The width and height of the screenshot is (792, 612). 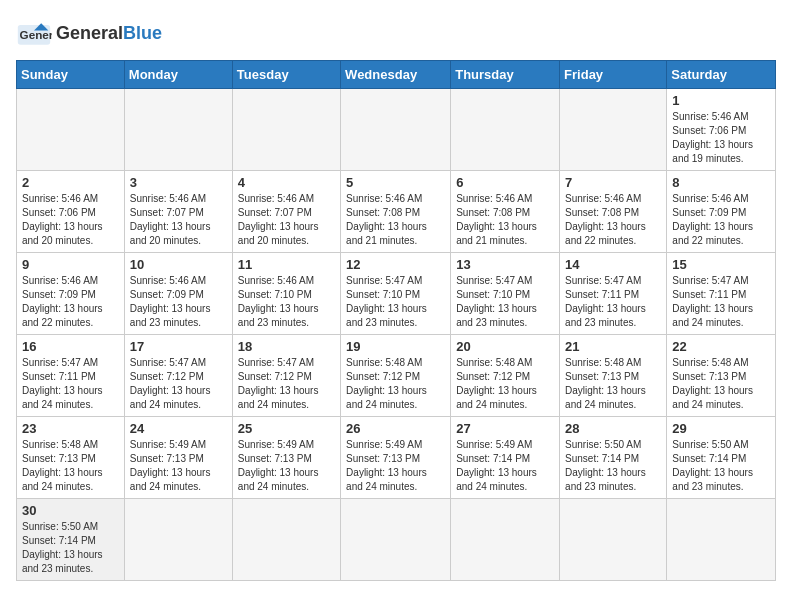 What do you see at coordinates (178, 294) in the screenshot?
I see `calendar-cell: 10Sunrise: 5:46 AM Sunset: 7:09 PM Dayli…` at bounding box center [178, 294].